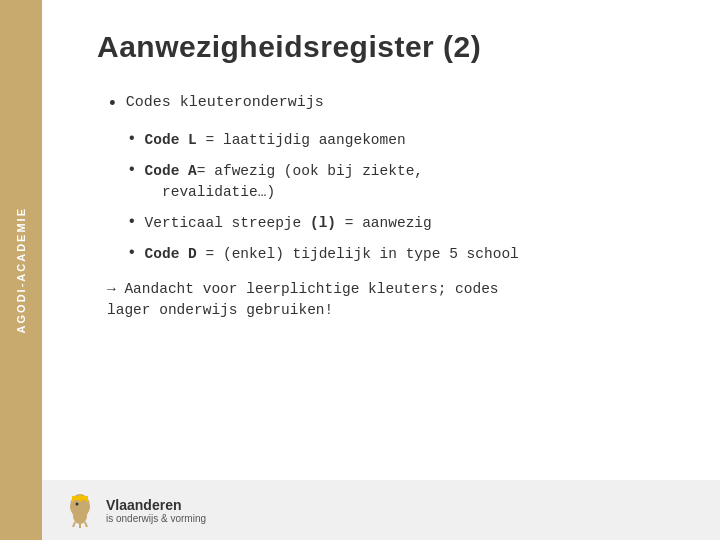 The width and height of the screenshot is (720, 540). What do you see at coordinates (302, 140) in the screenshot?
I see `code-l-rest: = laattijdig aangekomen` at bounding box center [302, 140].